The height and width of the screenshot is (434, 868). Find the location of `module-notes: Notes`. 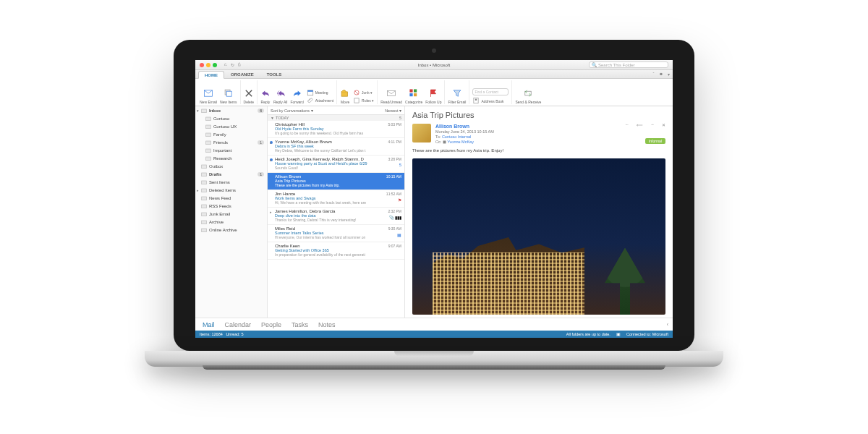

module-notes: Notes is located at coordinates (327, 325).